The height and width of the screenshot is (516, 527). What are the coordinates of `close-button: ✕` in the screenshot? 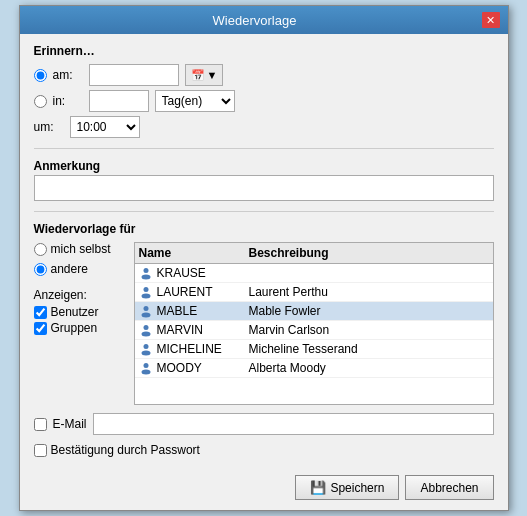 It's located at (491, 20).